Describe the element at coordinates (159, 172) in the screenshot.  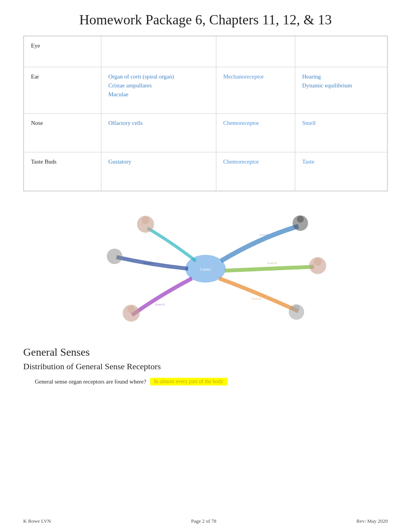
I see `structures-tastebuds: Gustatory` at that location.